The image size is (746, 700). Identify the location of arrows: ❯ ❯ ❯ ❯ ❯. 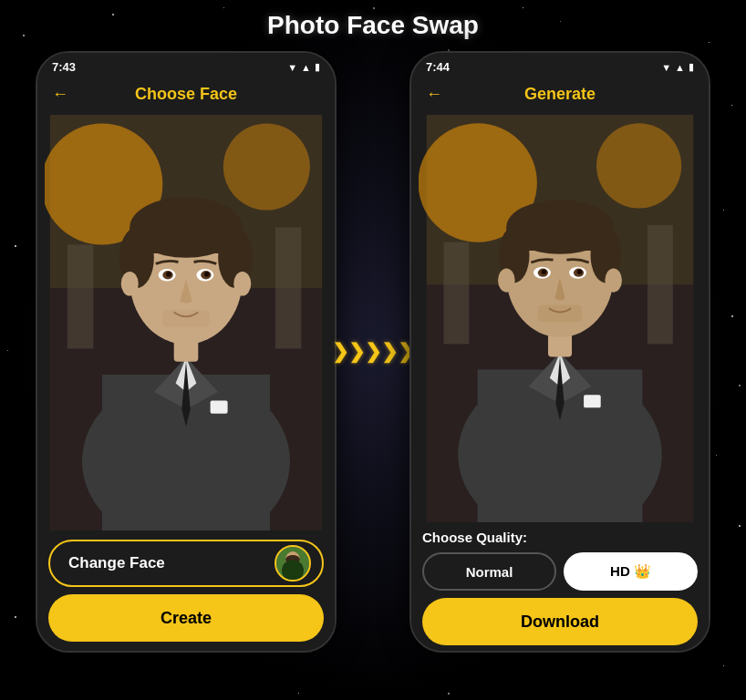
(373, 352).